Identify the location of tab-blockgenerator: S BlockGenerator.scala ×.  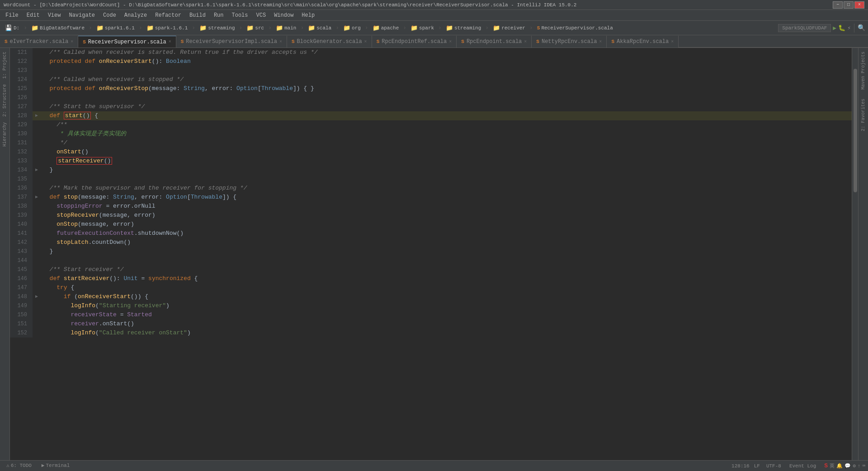
(330, 42).